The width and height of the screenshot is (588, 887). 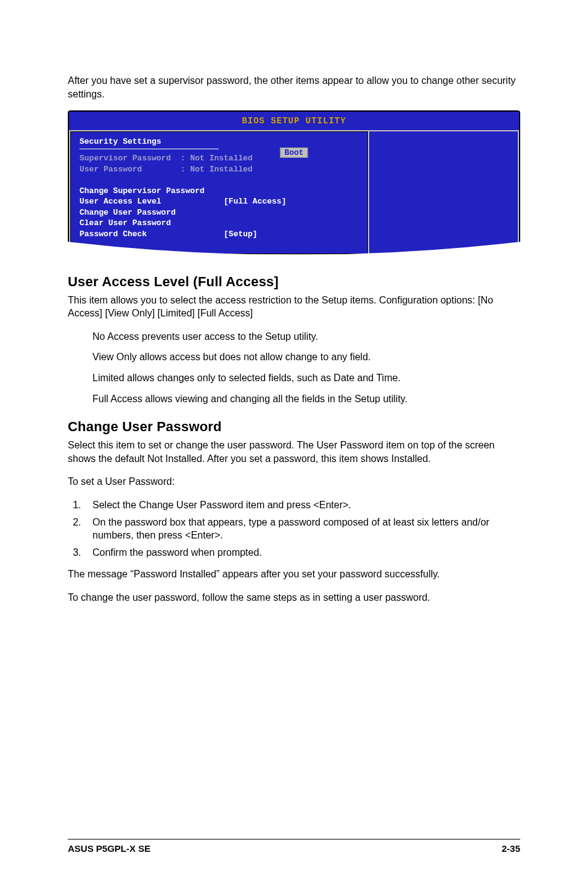 I want to click on bios-title-bar: BIOS SETUP UTILITY, so click(x=294, y=121).